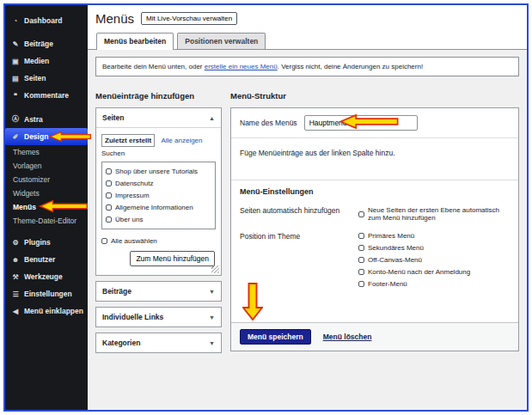  I want to click on page-checkbox-row: Allgemeine Informationen, so click(158, 208).